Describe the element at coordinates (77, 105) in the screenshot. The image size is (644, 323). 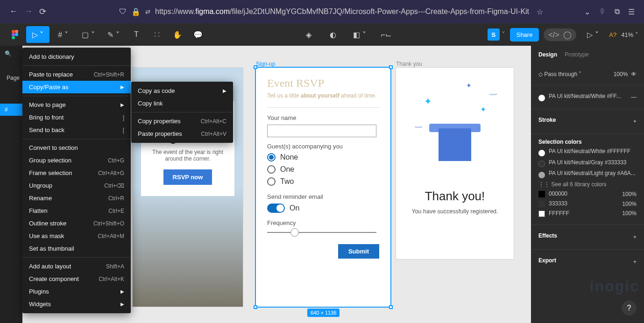
I see `menu-move-to-page: Move to page▶` at that location.